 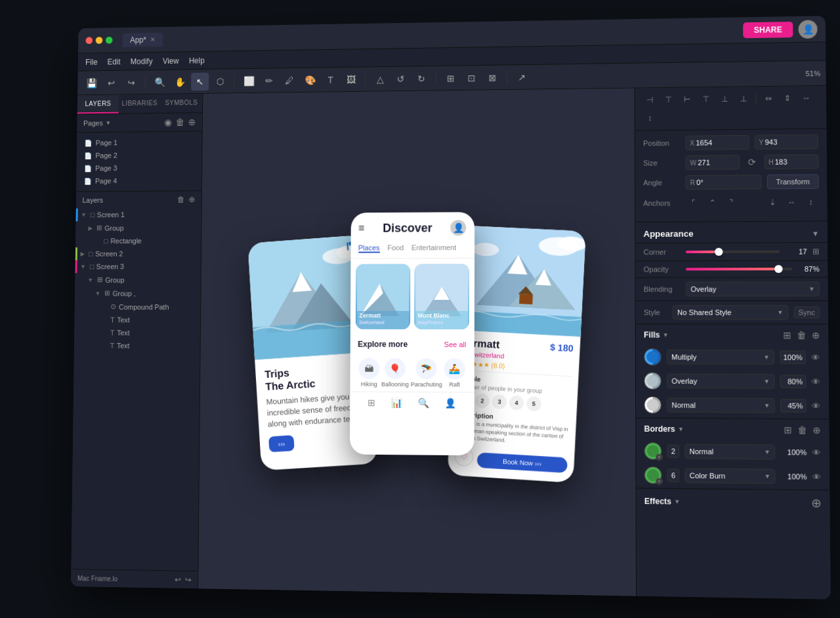 I want to click on align-center-h-btn: ⊤, so click(x=668, y=100).